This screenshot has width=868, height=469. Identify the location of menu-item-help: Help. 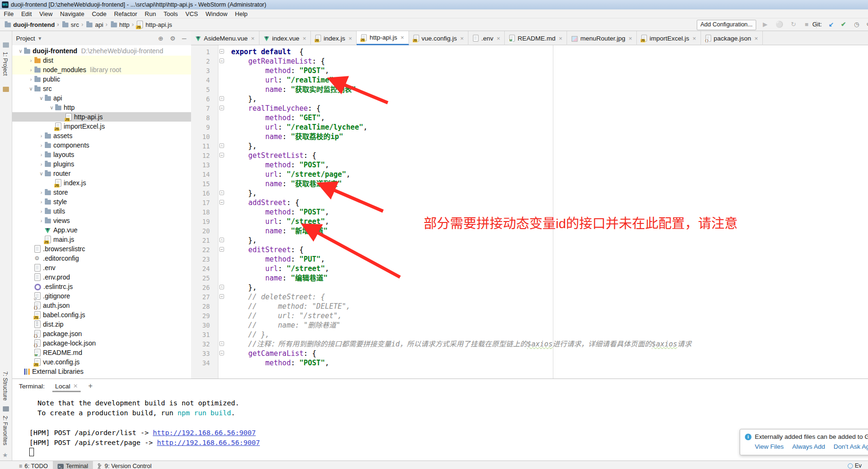
(242, 14).